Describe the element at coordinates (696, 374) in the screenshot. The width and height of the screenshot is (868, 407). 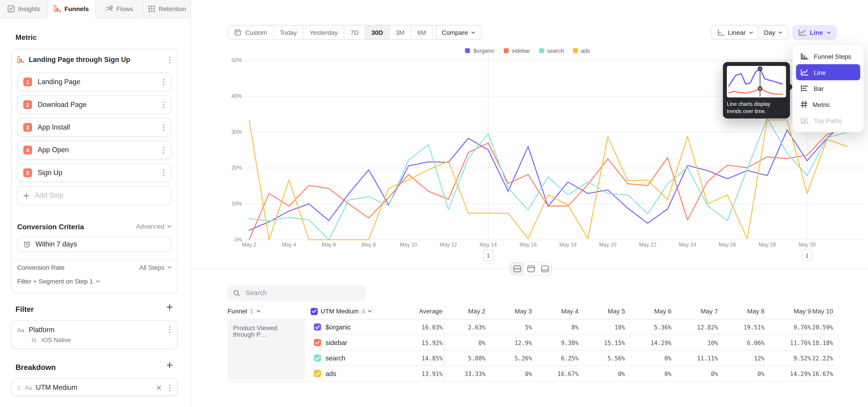
I see `day-value: 0%` at that location.